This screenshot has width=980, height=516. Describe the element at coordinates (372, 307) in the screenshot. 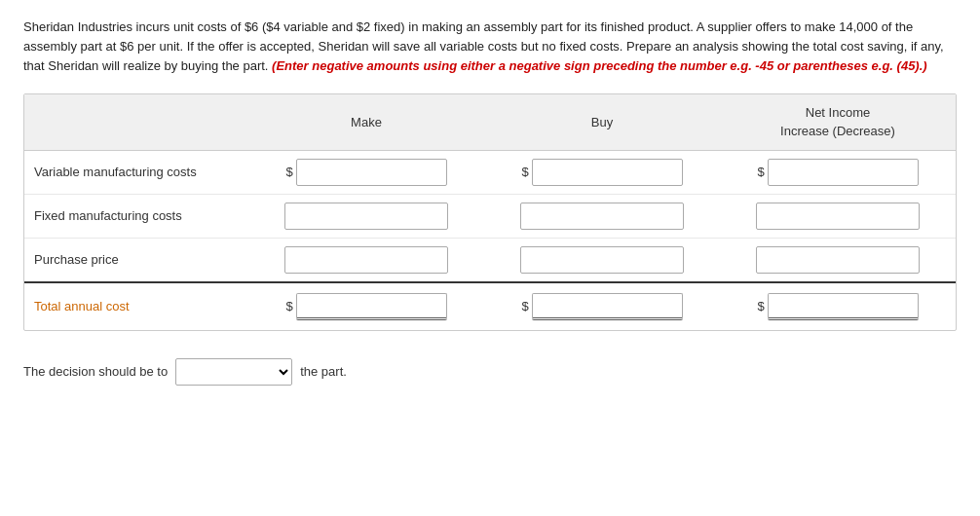

I see `make-total-input` at that location.